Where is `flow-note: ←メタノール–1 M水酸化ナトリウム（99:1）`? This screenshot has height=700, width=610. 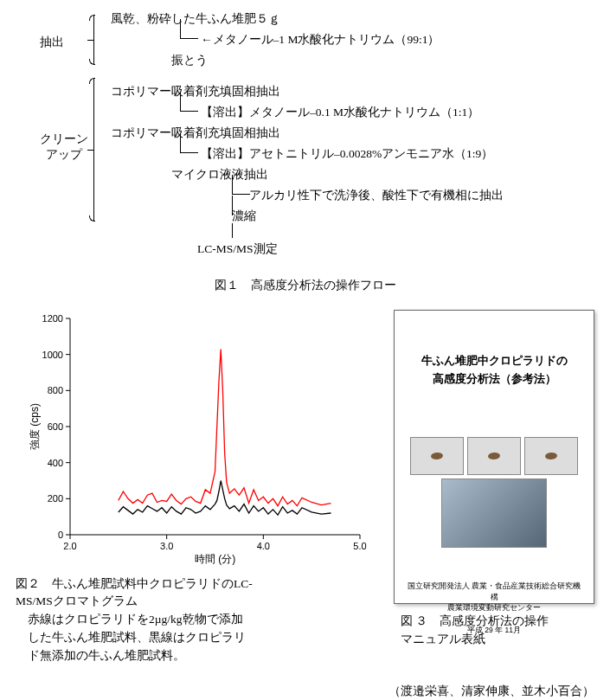 flow-note: ←メタノール–1 M水酸化ナトリウム（99:1） is located at coordinates (320, 40).